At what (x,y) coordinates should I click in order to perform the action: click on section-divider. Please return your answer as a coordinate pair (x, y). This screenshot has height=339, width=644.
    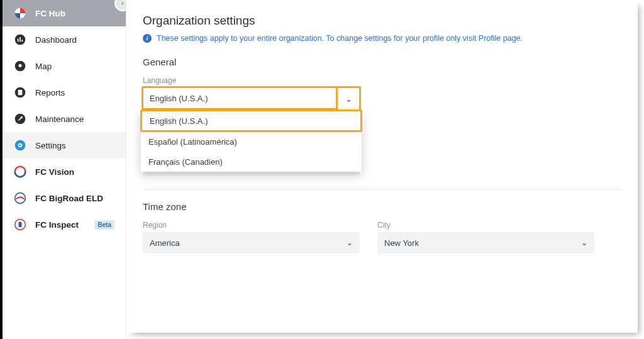
    Looking at the image, I should click on (382, 190).